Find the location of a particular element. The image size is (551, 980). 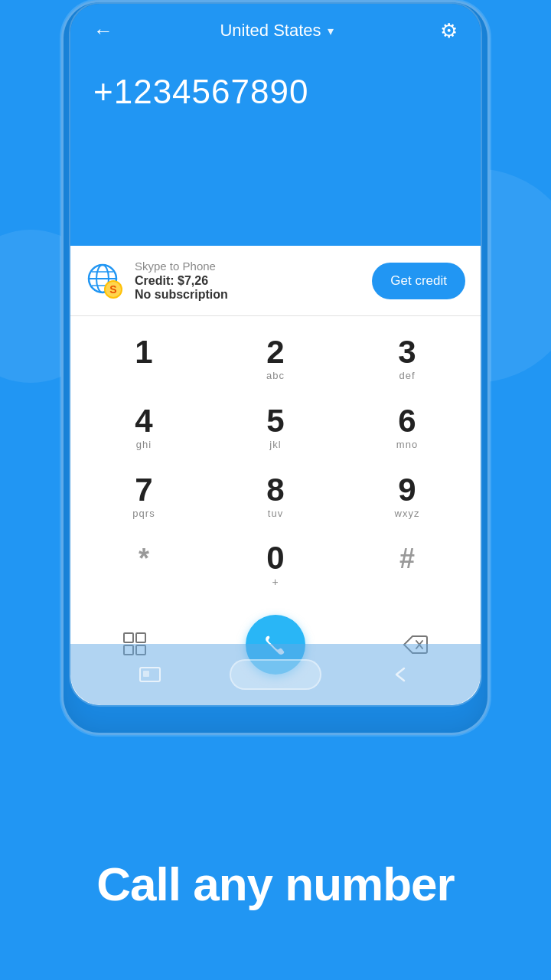

nav-back-button is located at coordinates (401, 675).